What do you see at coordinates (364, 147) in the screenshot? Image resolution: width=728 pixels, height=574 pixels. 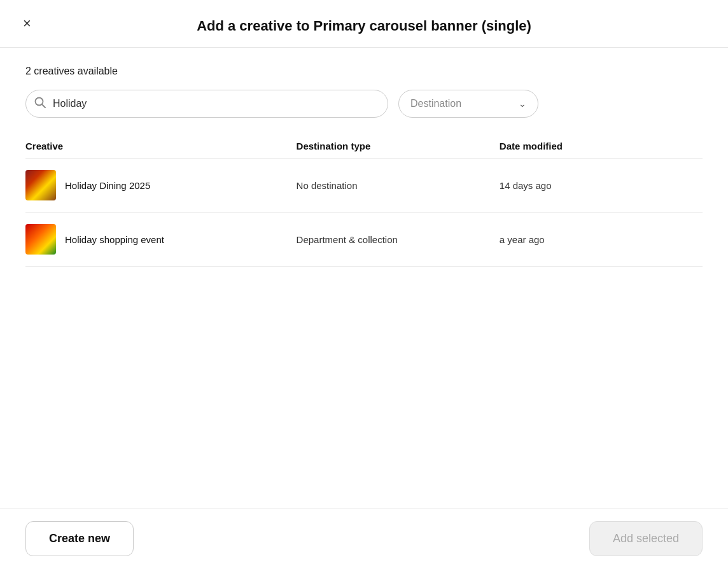 I see `table-header: Creative Destination type Date modified` at bounding box center [364, 147].